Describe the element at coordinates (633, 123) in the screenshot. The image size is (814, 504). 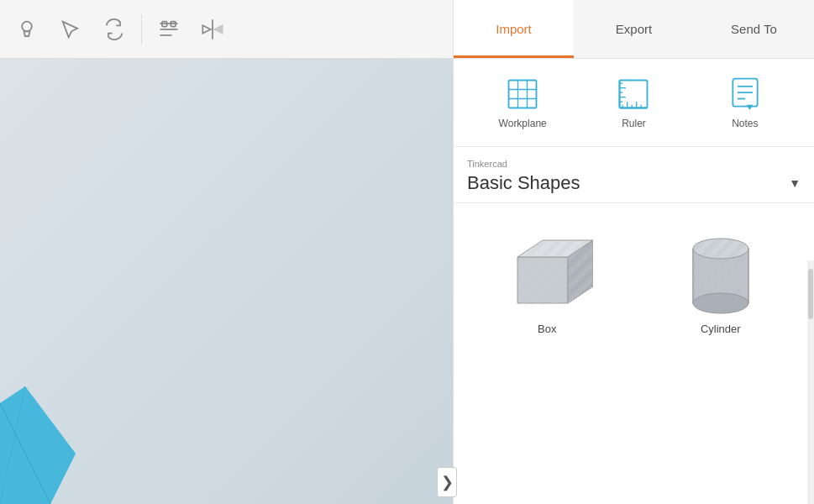
I see `ruler-label: Ruler` at that location.